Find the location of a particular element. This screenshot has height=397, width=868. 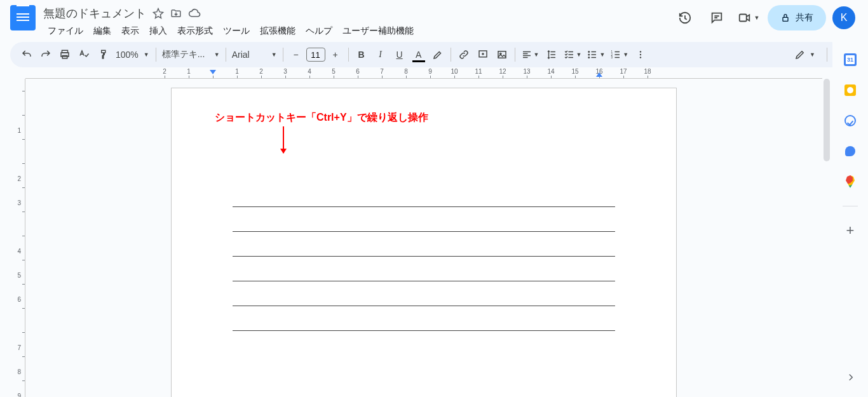

menu-view: 表示 is located at coordinates (130, 31).